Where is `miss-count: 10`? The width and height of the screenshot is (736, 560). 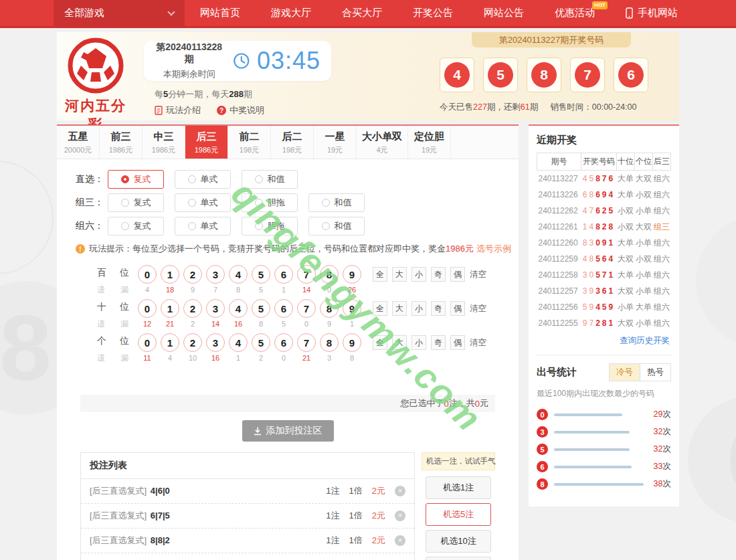 miss-count: 10 is located at coordinates (193, 358).